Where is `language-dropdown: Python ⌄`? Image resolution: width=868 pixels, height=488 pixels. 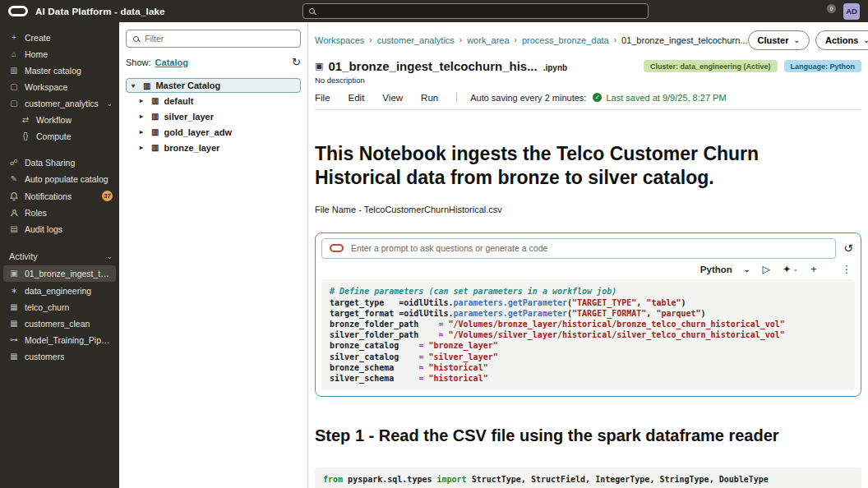
language-dropdown: Python ⌄ is located at coordinates (725, 269).